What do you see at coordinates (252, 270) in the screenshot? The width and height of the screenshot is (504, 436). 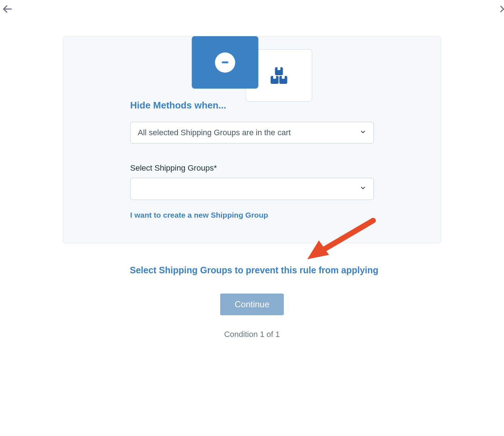 I see `exclusion-section-header: Select Shipping Groups to prevent this r…` at bounding box center [252, 270].